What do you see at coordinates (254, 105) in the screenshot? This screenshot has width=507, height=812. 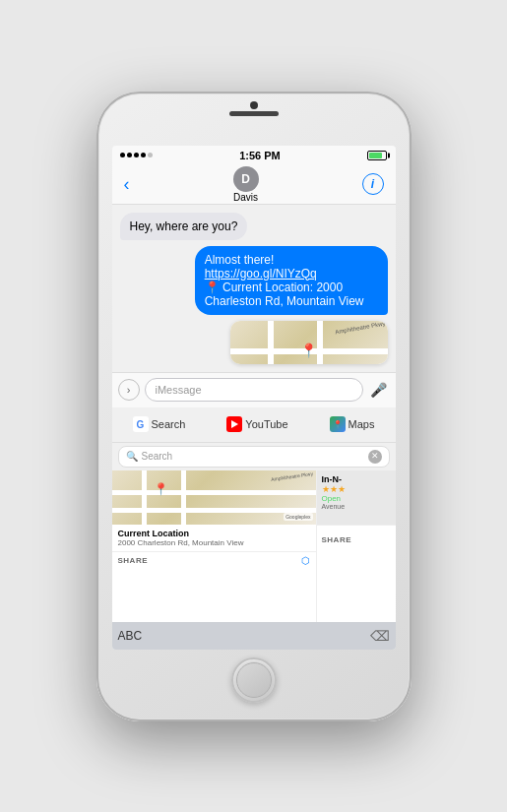 I see `camera` at bounding box center [254, 105].